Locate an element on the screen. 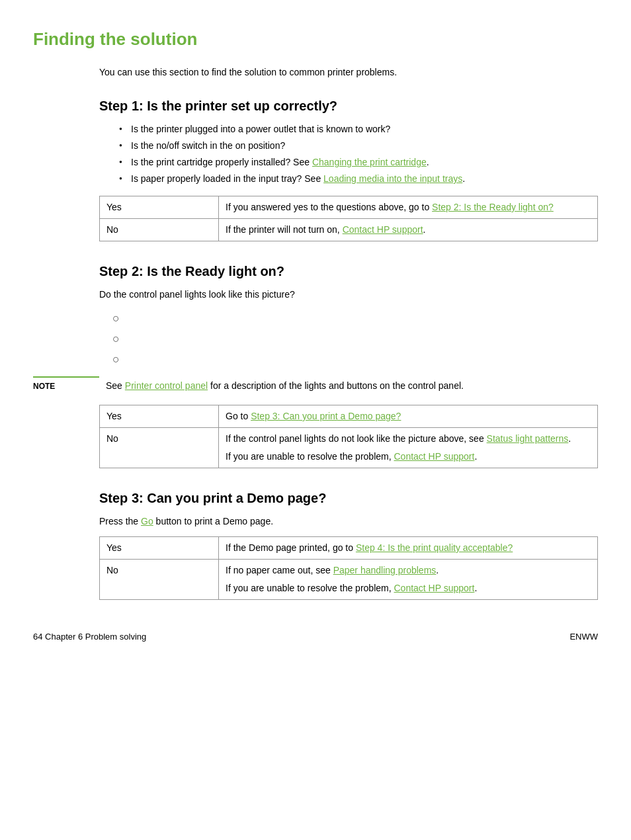 The image size is (631, 840). footer-right: ENWW is located at coordinates (583, 637).